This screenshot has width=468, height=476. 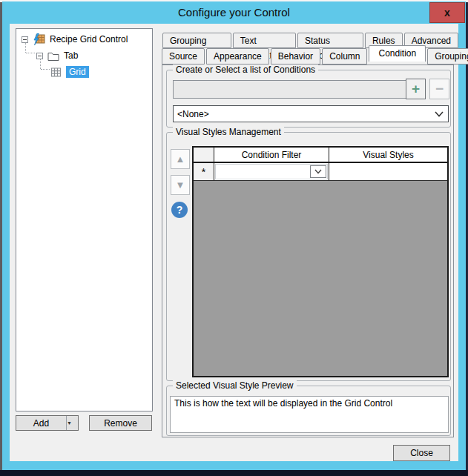 I want to click on remove-button: Remove, so click(x=120, y=423).